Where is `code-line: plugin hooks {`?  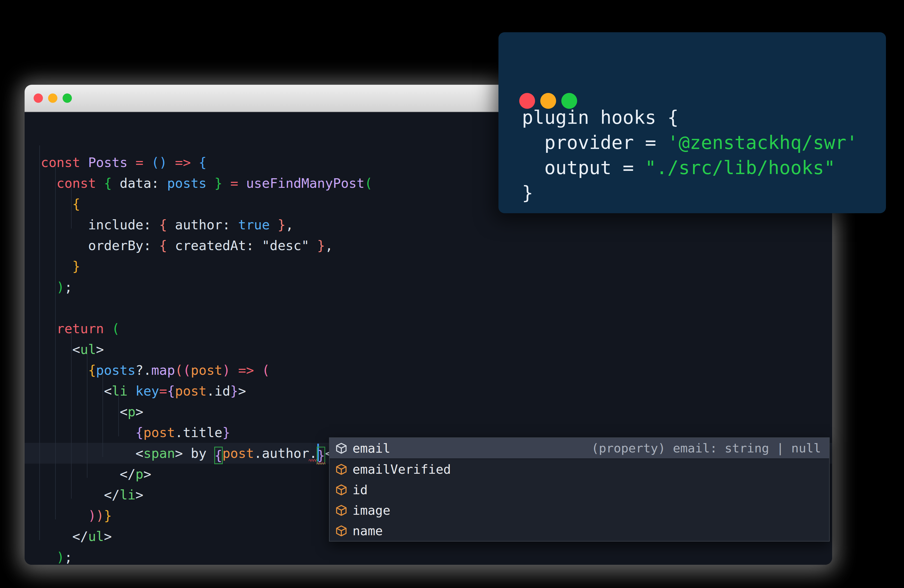
code-line: plugin hooks { is located at coordinates (690, 118).